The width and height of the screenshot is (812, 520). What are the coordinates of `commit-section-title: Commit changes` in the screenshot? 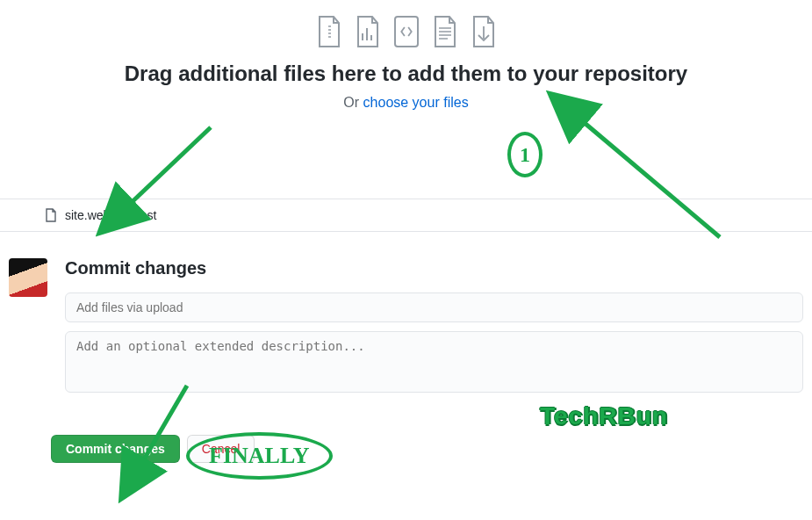 It's located at (434, 269).